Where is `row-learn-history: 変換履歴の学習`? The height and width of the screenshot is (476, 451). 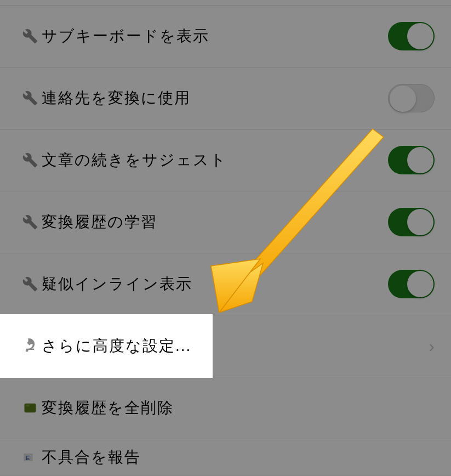 row-learn-history: 変換履歴の学習 is located at coordinates (226, 223).